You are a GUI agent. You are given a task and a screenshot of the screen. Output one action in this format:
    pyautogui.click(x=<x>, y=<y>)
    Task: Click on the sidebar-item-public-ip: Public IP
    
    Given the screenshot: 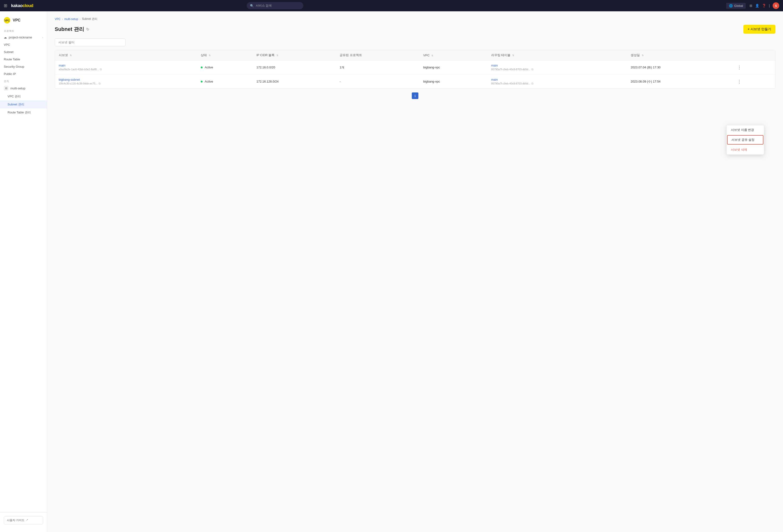 What is the action you would take?
    pyautogui.click(x=24, y=74)
    